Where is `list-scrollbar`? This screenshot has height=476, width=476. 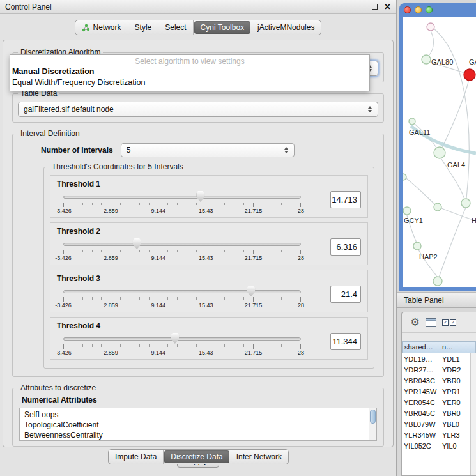 list-scrollbar is located at coordinates (372, 424).